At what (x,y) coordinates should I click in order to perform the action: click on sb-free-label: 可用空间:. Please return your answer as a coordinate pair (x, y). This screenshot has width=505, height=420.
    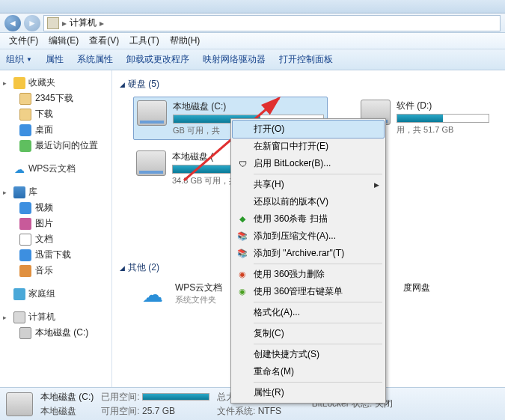
    Looking at the image, I should click on (120, 411).